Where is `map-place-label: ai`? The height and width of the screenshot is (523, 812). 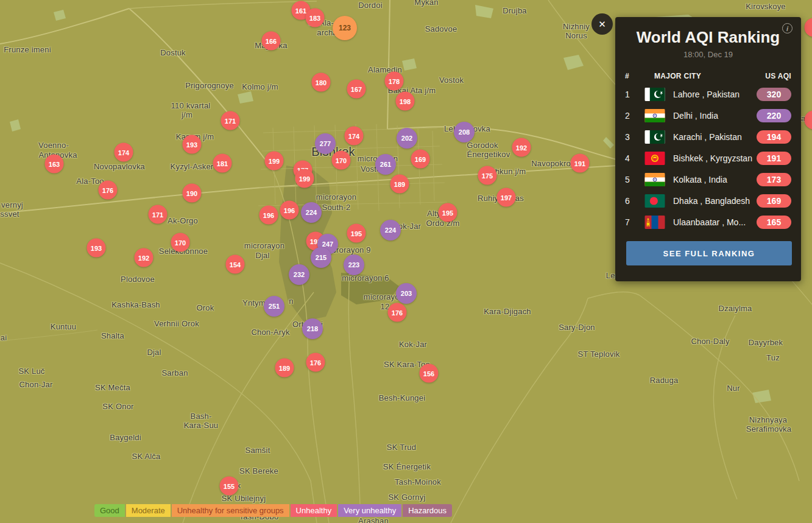
map-place-label: ai is located at coordinates (4, 337).